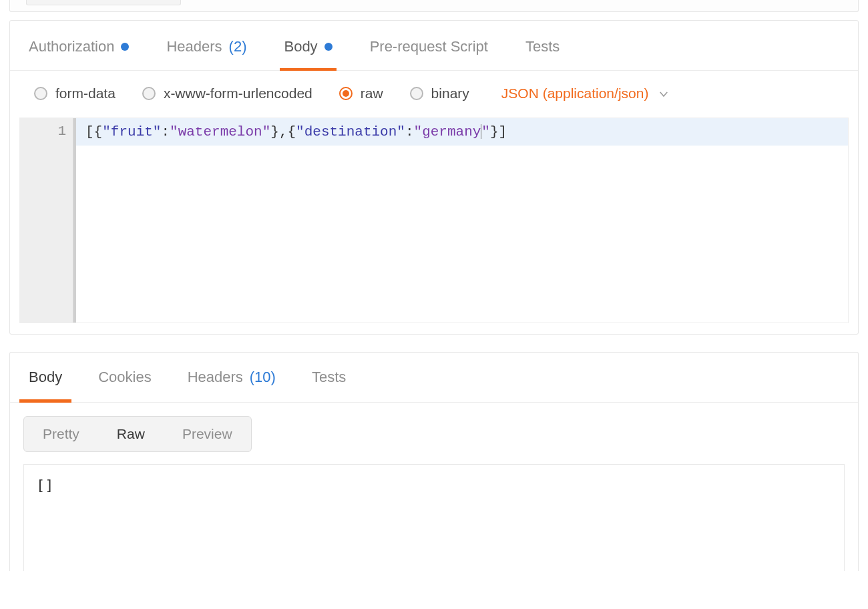 This screenshot has height=609, width=868. I want to click on tab-body: Body, so click(308, 45).